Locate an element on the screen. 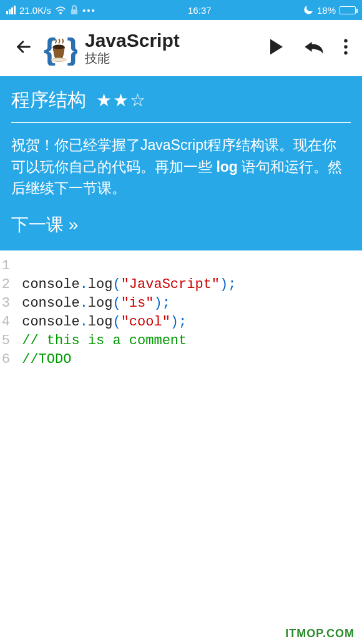 This screenshot has width=362, height=644. lesson-stars: ★★☆ is located at coordinates (121, 100).